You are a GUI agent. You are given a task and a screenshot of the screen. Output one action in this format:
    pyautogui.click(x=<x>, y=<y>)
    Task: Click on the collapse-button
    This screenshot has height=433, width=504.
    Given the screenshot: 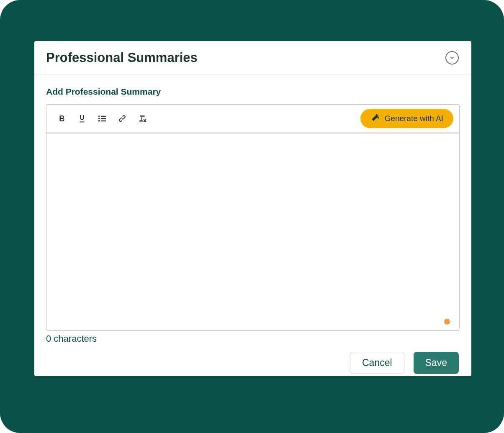 What is the action you would take?
    pyautogui.click(x=452, y=58)
    